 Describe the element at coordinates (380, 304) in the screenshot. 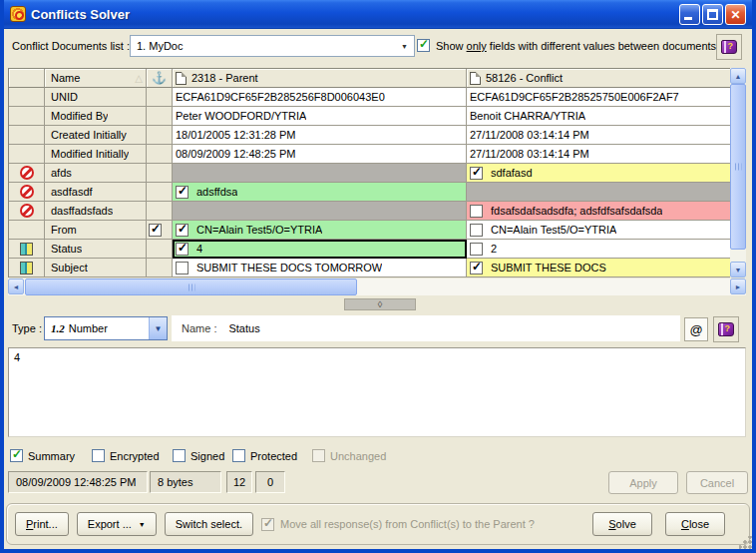

I see `splitter-handle: ◊` at that location.